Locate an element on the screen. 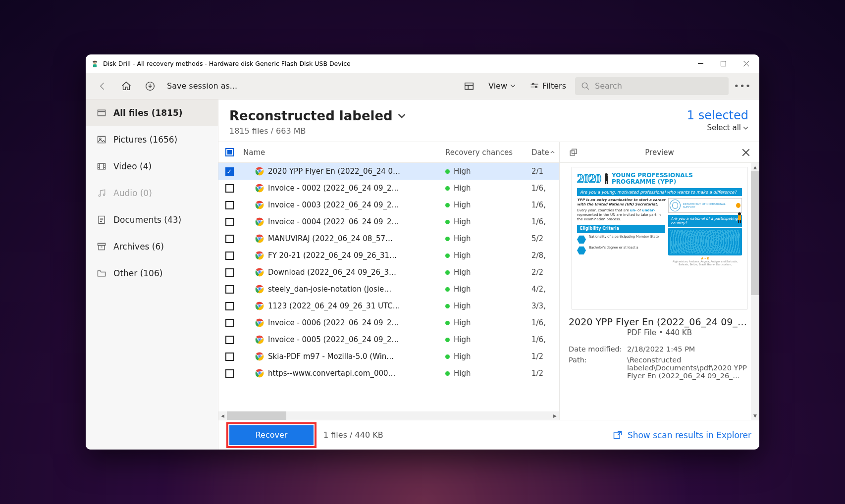 The width and height of the screenshot is (845, 504). row-recovery-chance: High is located at coordinates (488, 255).